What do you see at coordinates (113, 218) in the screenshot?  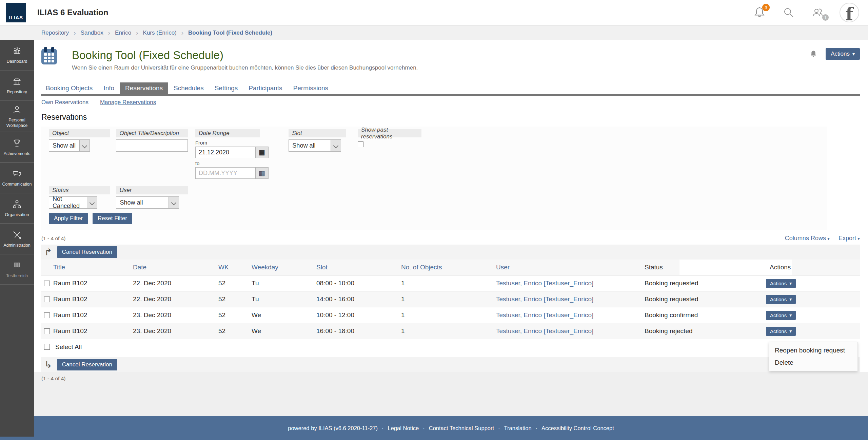 I see `reset-filter-button: Reset Filter` at bounding box center [113, 218].